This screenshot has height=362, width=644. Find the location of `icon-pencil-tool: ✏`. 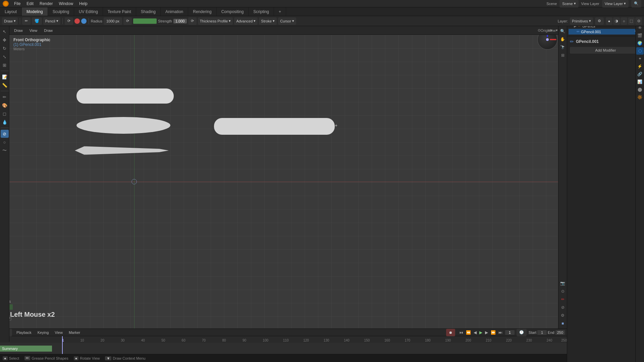

icon-pencil-tool: ✏ is located at coordinates (26, 21).